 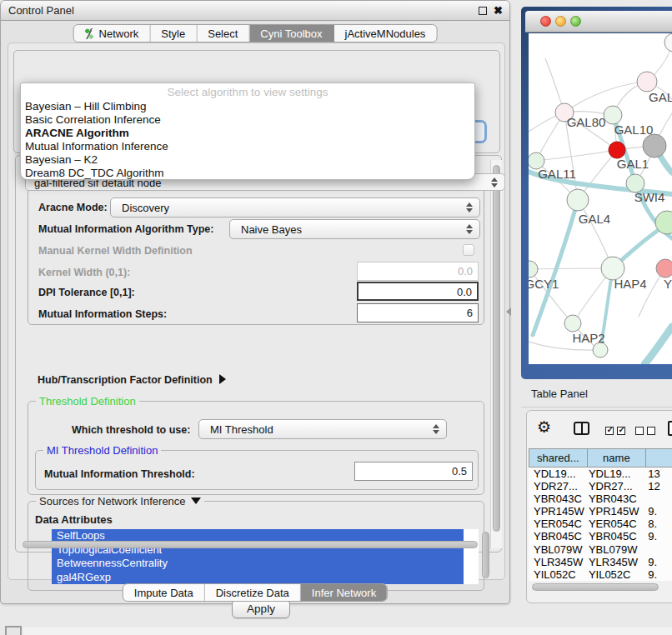 What do you see at coordinates (355, 229) in the screenshot?
I see `mi-type-combo: Naive Bayes` at bounding box center [355, 229].